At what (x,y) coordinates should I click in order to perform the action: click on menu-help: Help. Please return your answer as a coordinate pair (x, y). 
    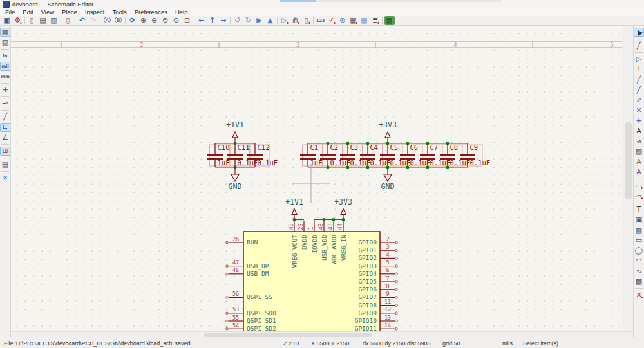
    Looking at the image, I should click on (182, 12).